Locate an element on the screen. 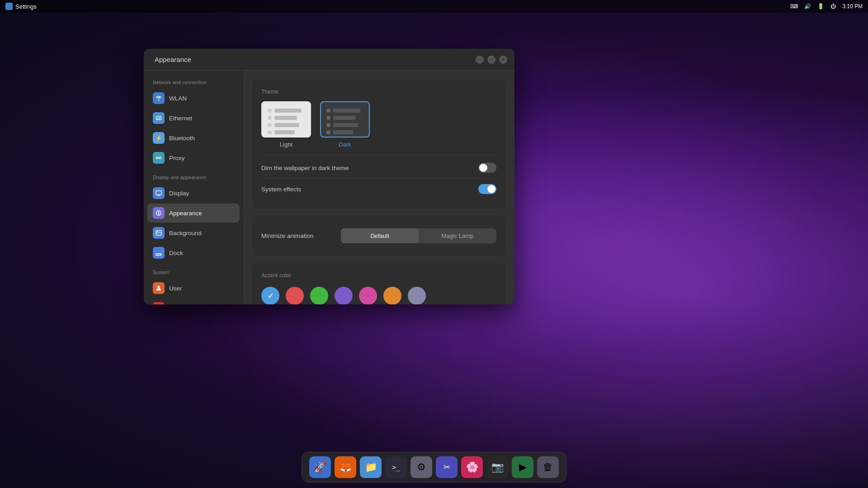 This screenshot has width=868, height=488. dock-app-ksnip: ✂ is located at coordinates (447, 467).